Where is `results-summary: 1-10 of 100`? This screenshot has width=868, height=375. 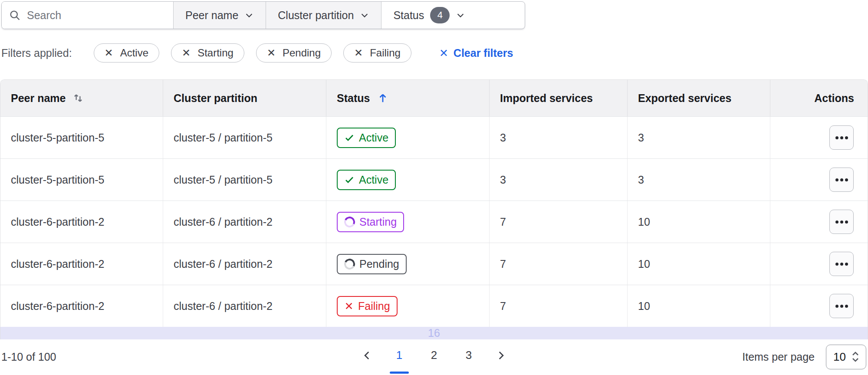
results-summary: 1-10 of 100 is located at coordinates (29, 357).